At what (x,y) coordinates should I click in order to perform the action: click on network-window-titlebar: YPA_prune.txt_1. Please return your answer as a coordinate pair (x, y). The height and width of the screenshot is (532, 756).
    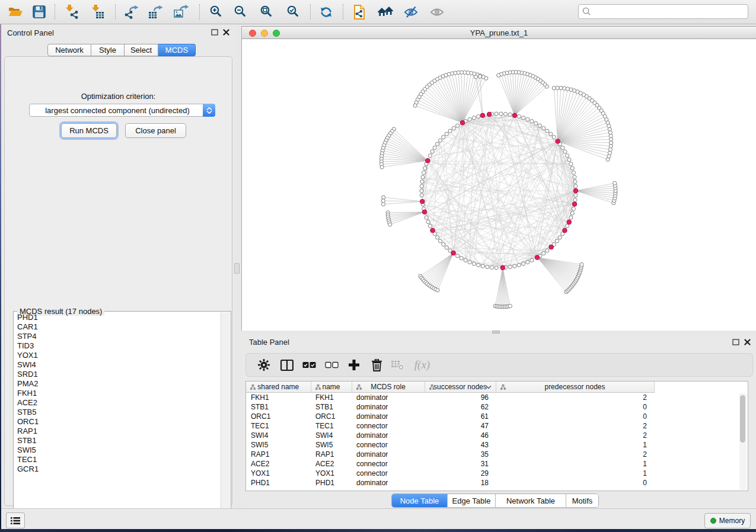
    Looking at the image, I should click on (499, 33).